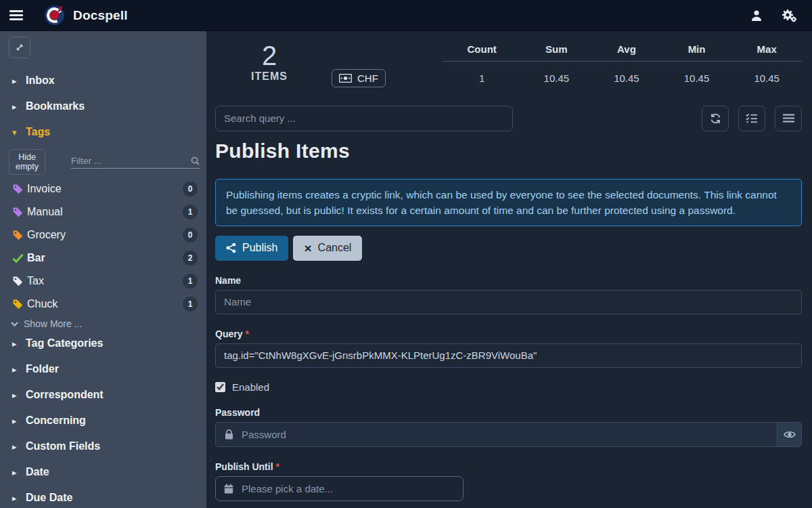  I want to click on stat-max: 10.45, so click(767, 79).